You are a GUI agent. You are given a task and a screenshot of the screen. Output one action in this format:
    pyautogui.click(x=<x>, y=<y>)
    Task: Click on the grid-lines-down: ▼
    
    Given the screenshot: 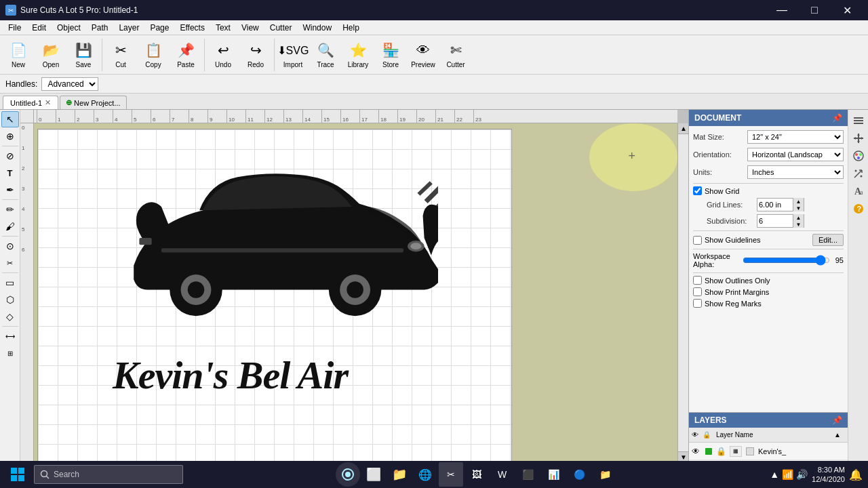 What is the action you would take?
    pyautogui.click(x=798, y=208)
    